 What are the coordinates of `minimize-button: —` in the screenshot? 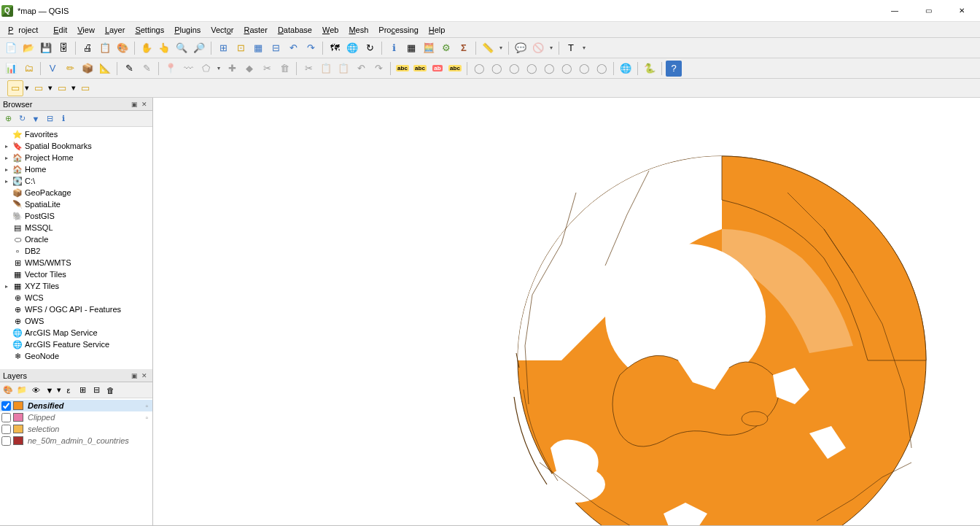 It's located at (895, 11).